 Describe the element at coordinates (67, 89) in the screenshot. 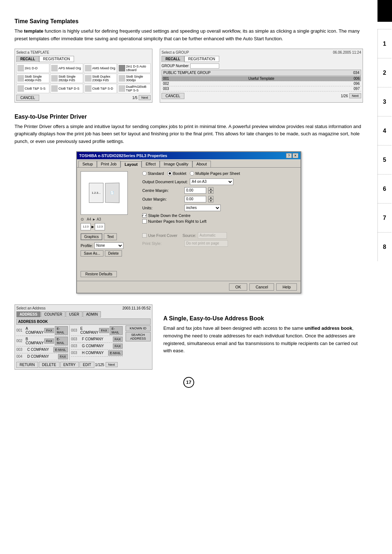

I see `template-cell-9: CtoB T&P D-S` at that location.